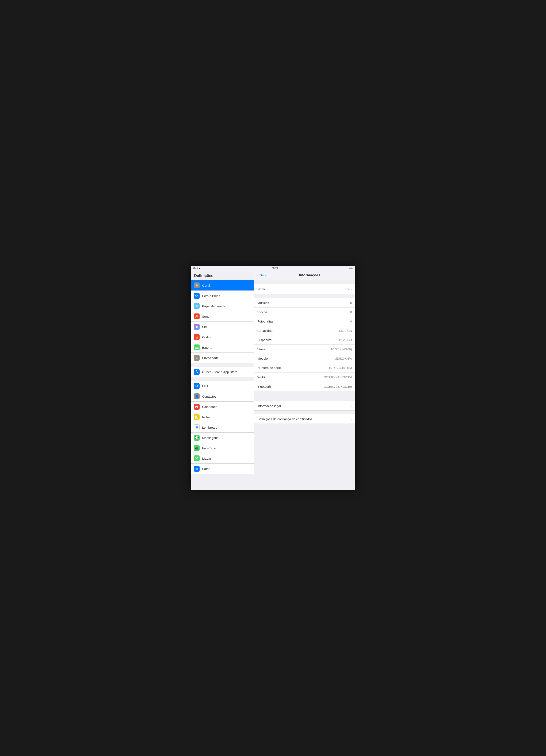 The width and height of the screenshot is (546, 756). I want to click on bluetooth-row: Bluetooth 3C:E0:72:D7:3D:B5, so click(305, 386).